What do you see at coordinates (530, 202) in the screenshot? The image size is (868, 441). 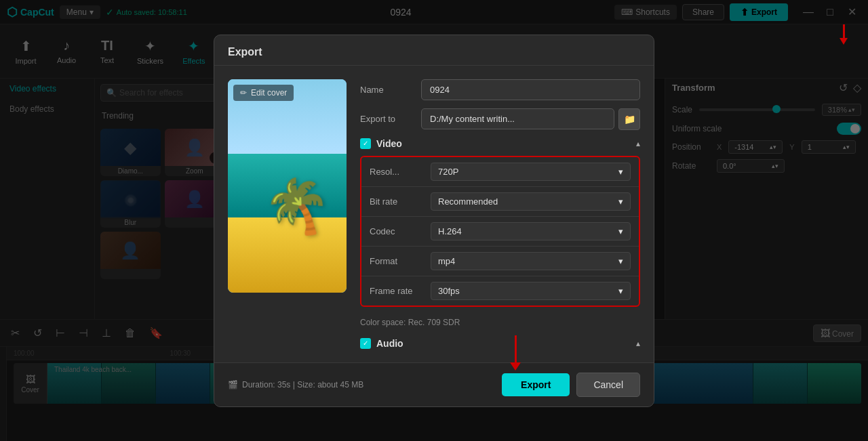 I see `bitrate-select: Recommended ▾` at bounding box center [530, 202].